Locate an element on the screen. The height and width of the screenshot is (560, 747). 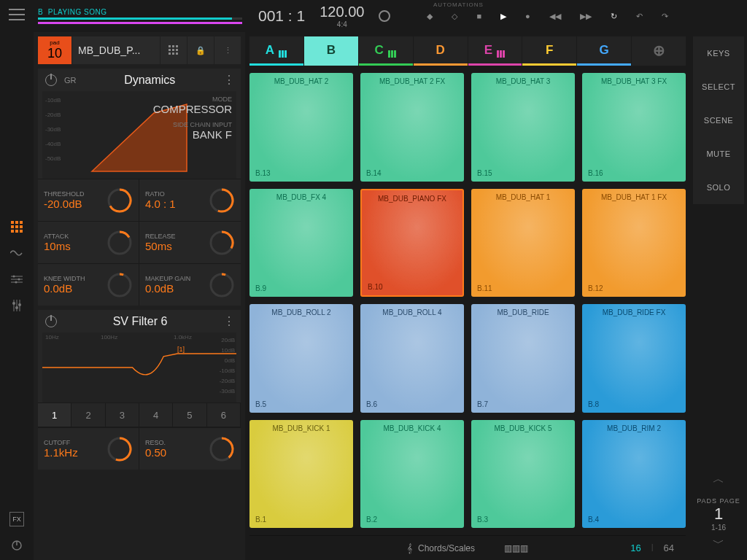
pad-B.7: MB_DUB_RIDEB.7 is located at coordinates (523, 359).